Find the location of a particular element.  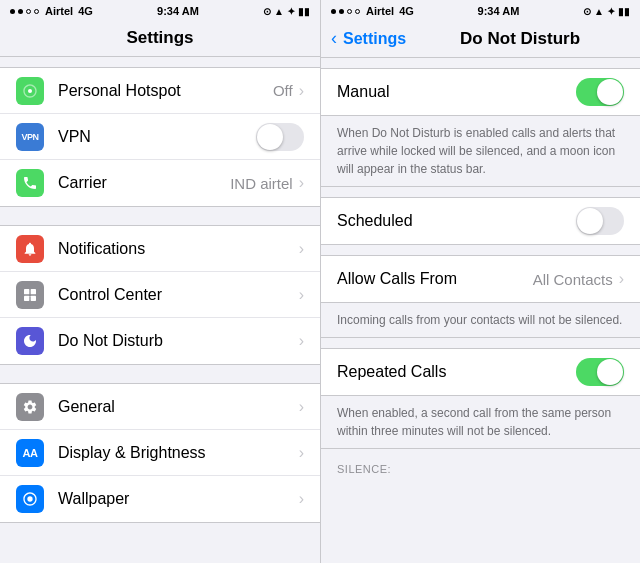

carrier-icon is located at coordinates (30, 183).